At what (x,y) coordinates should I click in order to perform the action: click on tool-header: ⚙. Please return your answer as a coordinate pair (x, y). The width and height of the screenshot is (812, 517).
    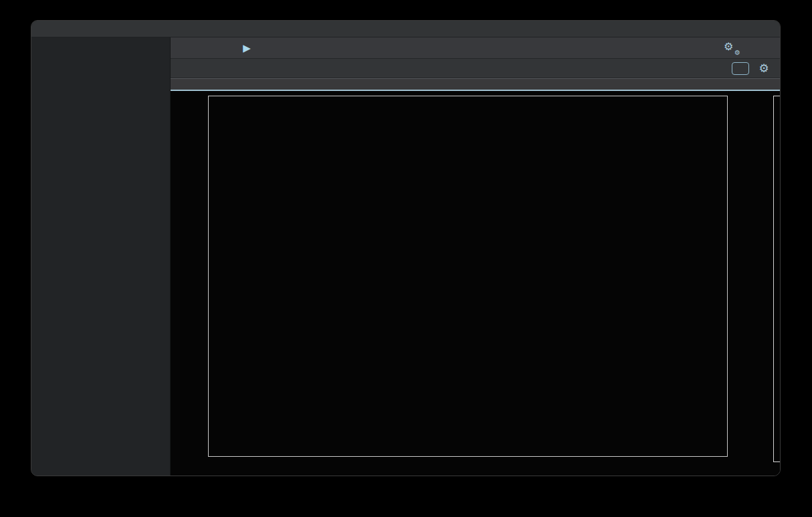
    Looking at the image, I should click on (475, 68).